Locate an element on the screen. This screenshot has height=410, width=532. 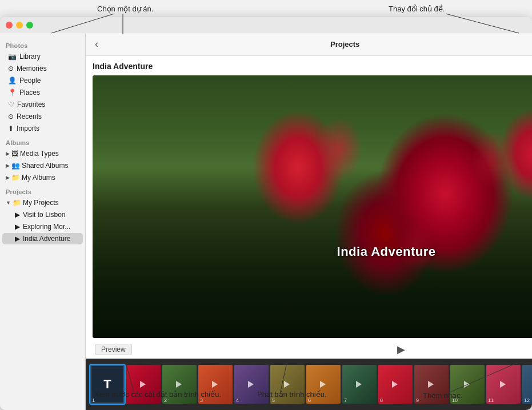
favorites-icon: ♡ is located at coordinates (11, 104).